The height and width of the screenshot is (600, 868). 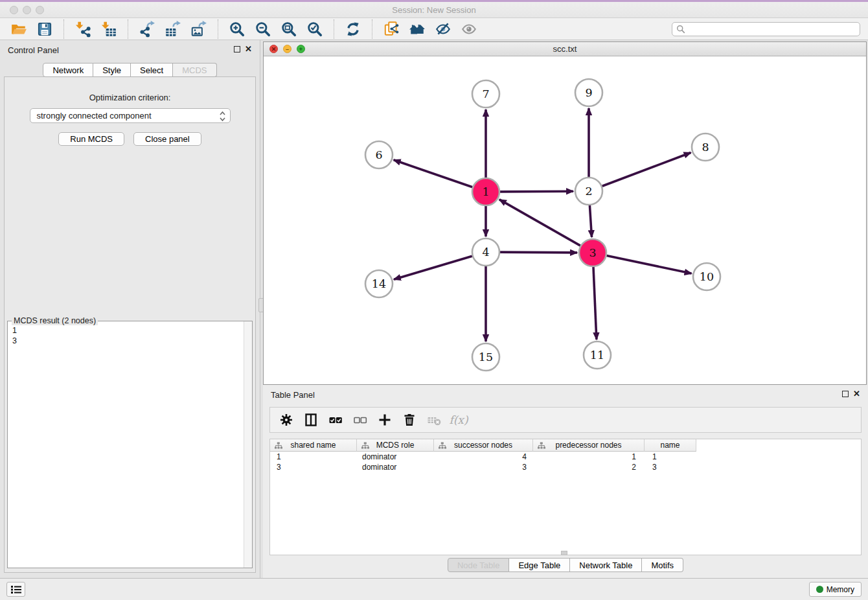 What do you see at coordinates (483, 457) in the screenshot?
I see `table-cell: 4` at bounding box center [483, 457].